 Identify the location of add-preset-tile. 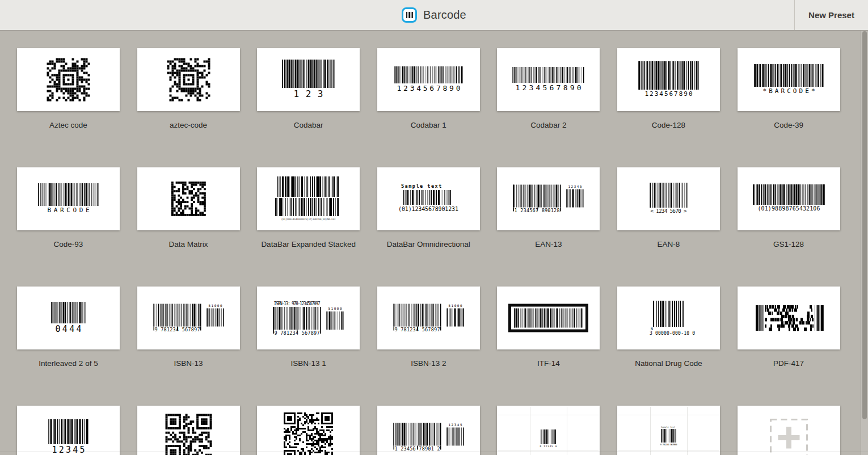
(789, 430).